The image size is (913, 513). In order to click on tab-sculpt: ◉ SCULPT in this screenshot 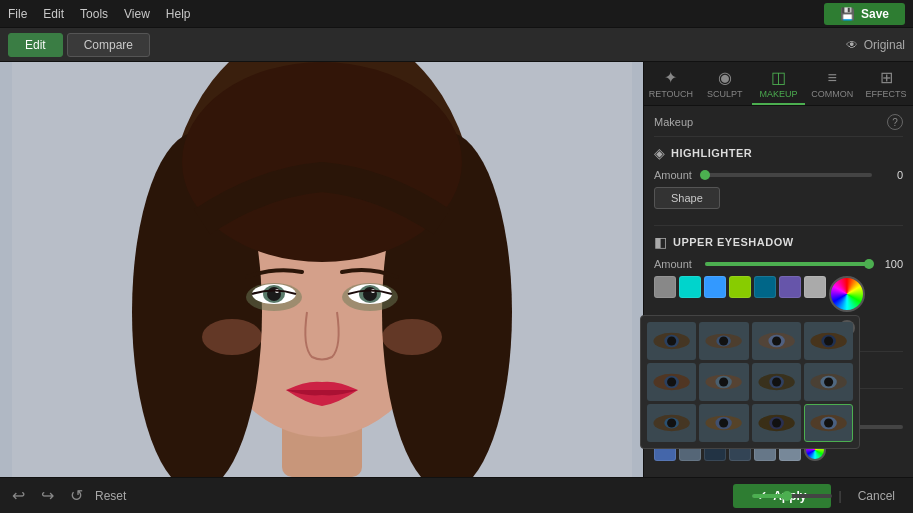, I will do `click(725, 84)`.